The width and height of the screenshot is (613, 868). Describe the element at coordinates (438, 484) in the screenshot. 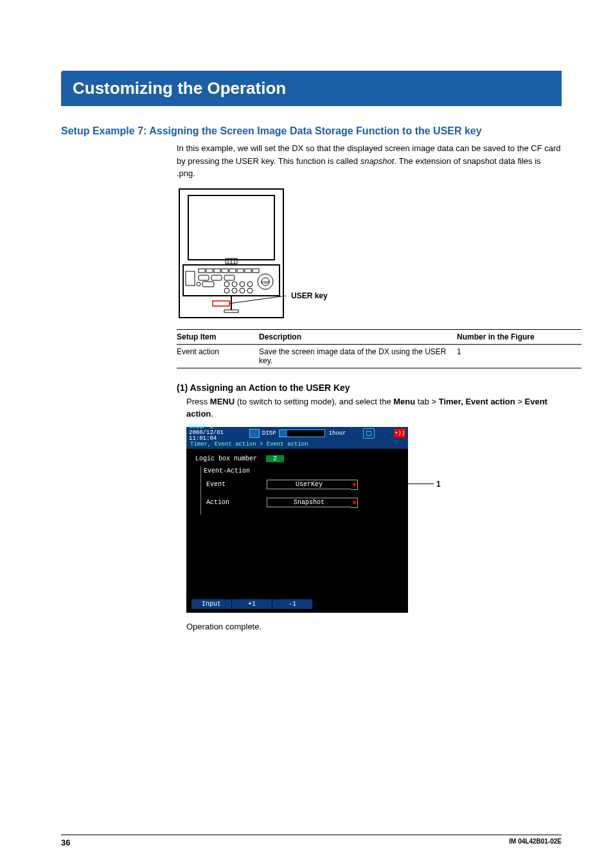

I see `callout-1: 1` at that location.